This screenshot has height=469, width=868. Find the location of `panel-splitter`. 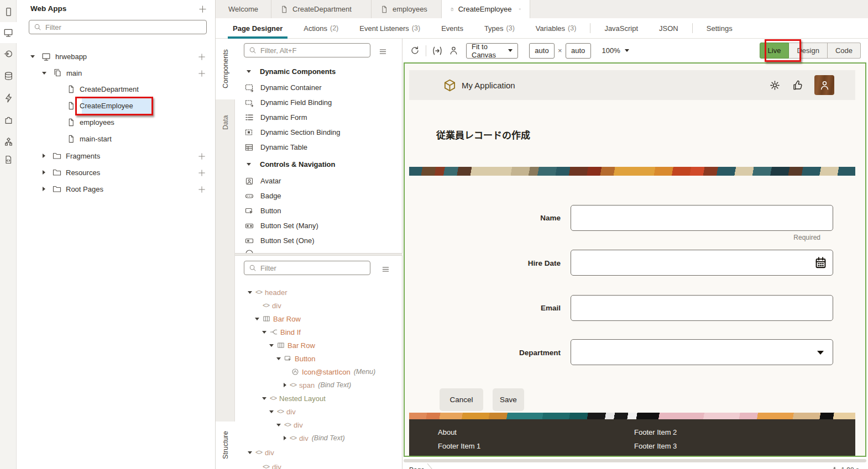

panel-splitter is located at coordinates (318, 254).